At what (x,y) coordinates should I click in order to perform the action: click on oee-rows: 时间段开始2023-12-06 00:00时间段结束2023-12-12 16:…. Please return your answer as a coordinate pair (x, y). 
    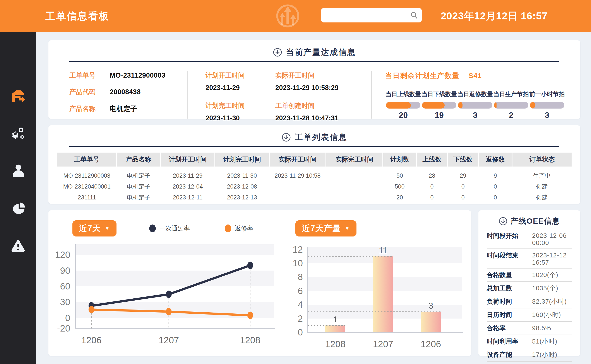
    Looking at the image, I should click on (529, 297).